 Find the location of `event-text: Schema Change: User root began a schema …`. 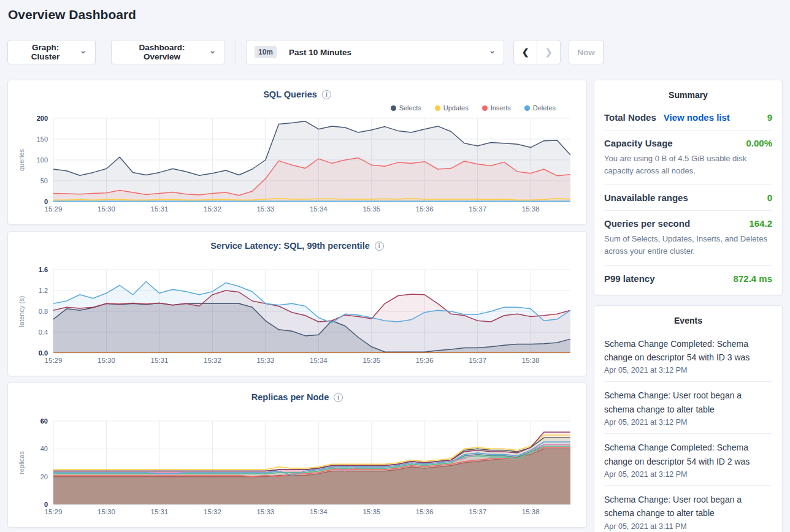

event-text: Schema Change: User root began a schema … is located at coordinates (688, 402).